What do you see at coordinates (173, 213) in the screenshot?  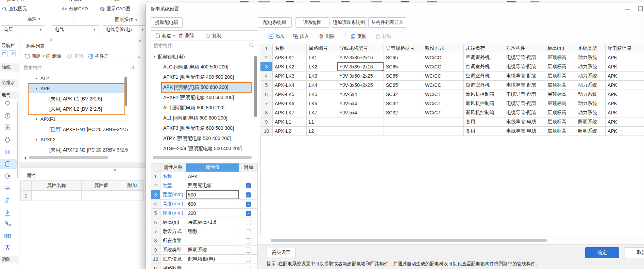 I see `property-name-cell: 厚度(mm)` at bounding box center [173, 213].